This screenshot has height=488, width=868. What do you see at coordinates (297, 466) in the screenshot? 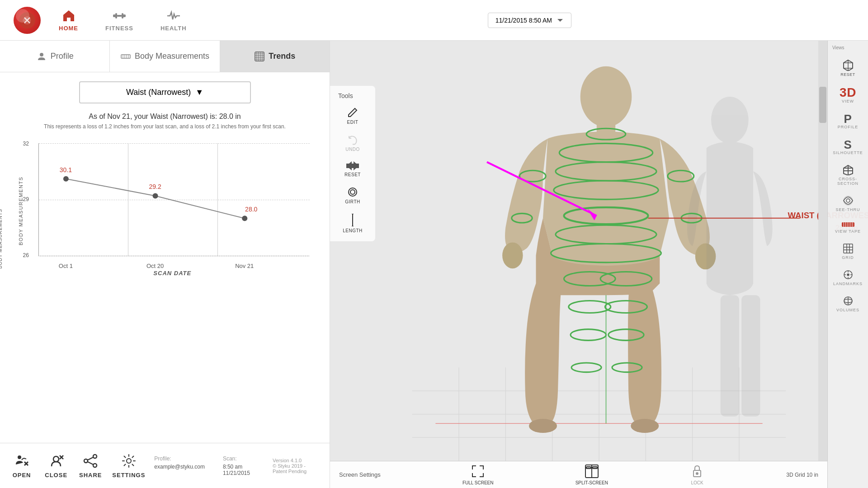
I see `version-info: Version 4.1.0 © Styku 2019 - Patent Pend…` at bounding box center [297, 466].